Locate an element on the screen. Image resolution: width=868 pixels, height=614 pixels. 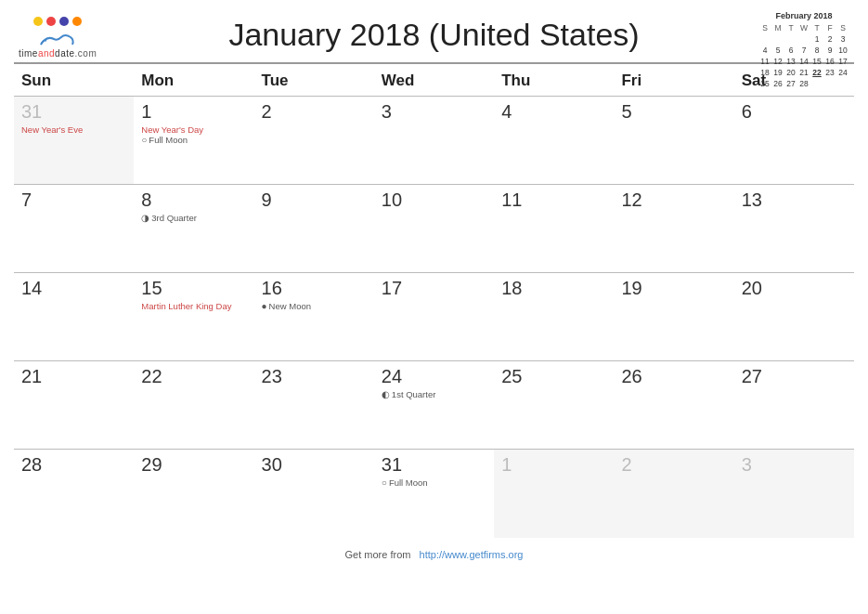
day-number: 19 is located at coordinates (674, 288).